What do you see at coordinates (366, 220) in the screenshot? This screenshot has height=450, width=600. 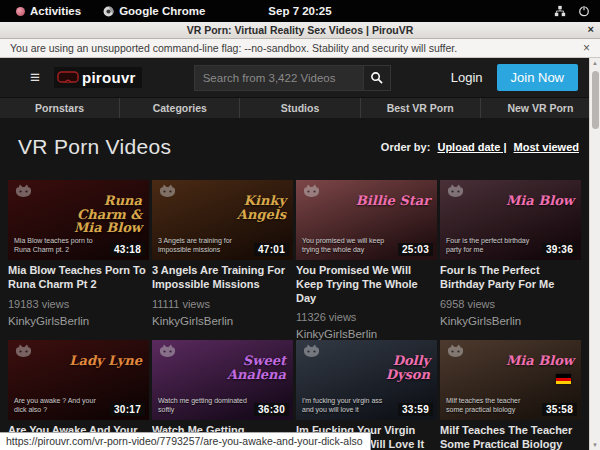 I see `video-thumbnail: Billie Star You promised we will keep tr…` at bounding box center [366, 220].